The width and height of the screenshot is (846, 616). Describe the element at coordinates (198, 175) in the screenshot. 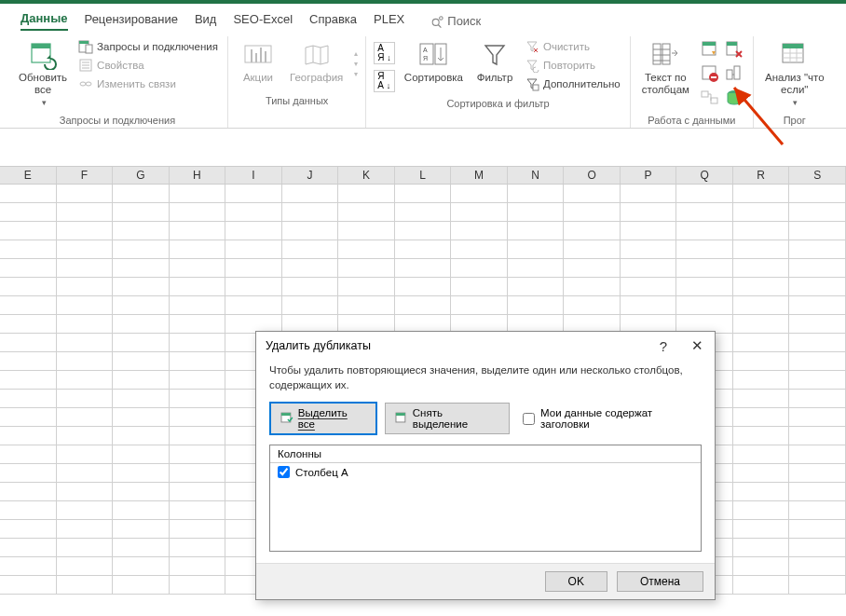

I see `column-header: H` at that location.